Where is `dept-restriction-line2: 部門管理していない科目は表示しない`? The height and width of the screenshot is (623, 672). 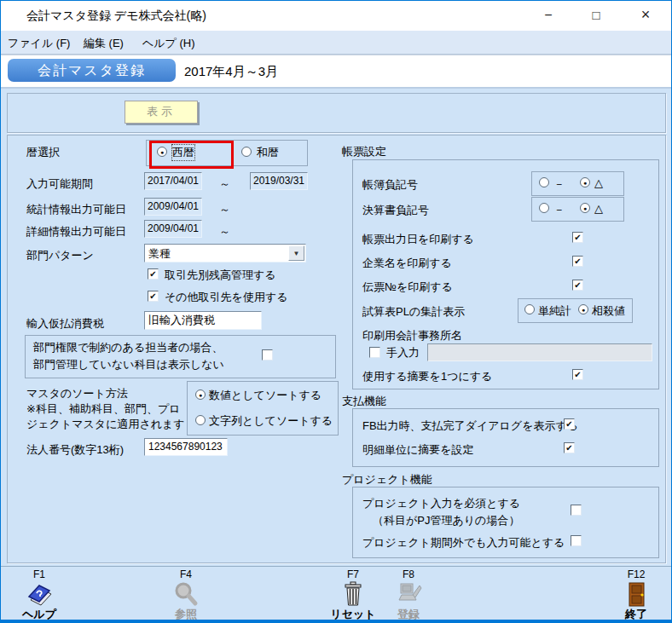
dept-restriction-line2: 部門管理していない科目は表示しない is located at coordinates (129, 365).